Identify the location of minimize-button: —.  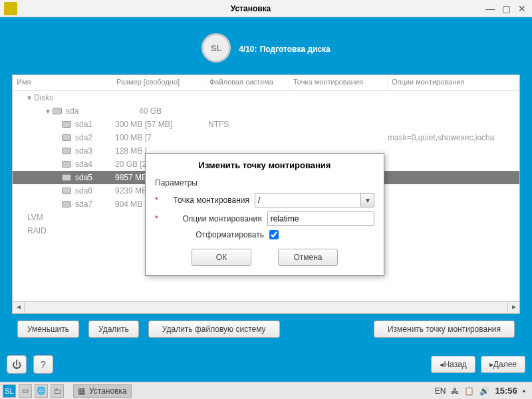
(490, 9).